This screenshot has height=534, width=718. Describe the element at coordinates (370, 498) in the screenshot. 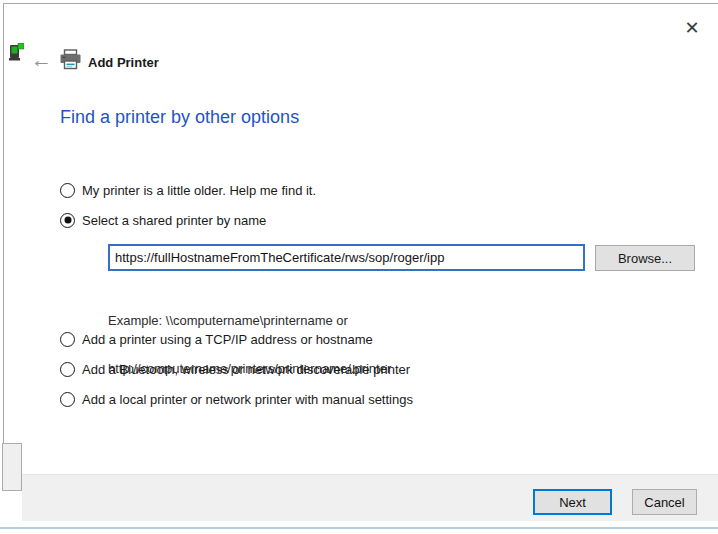

I see `footer-bar` at that location.